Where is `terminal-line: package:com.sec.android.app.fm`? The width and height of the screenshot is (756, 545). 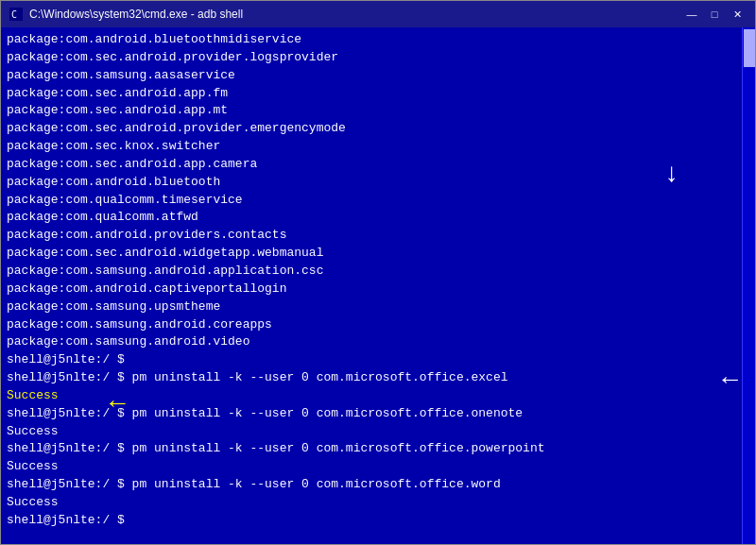
terminal-line: package:com.sec.android.app.fm is located at coordinates (378, 94).